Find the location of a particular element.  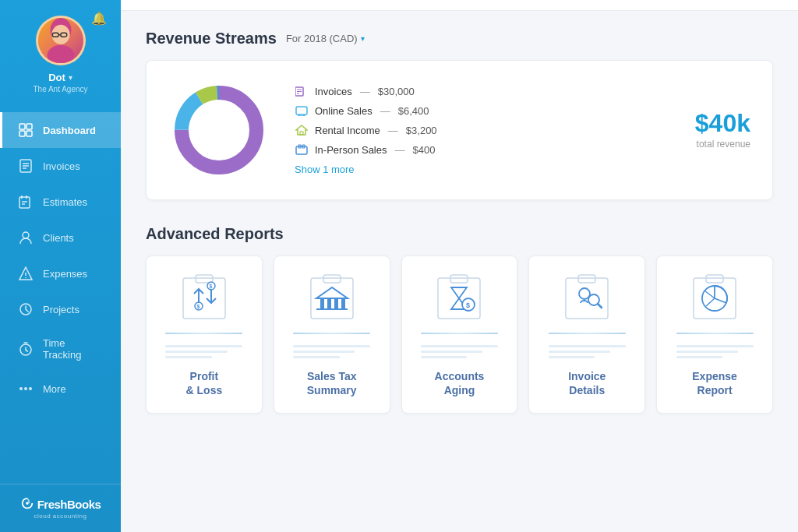

rental-legend-icon is located at coordinates (302, 130).